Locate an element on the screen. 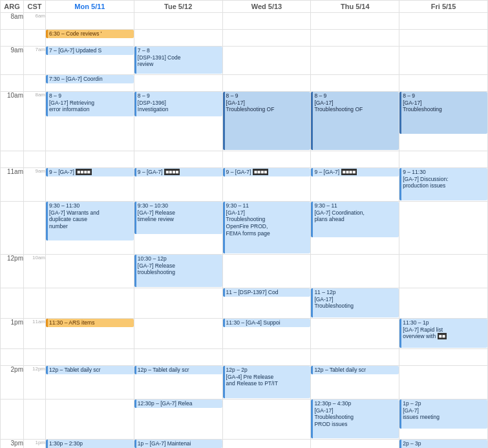 This screenshot has height=448, width=488. event-thu-ga7-coordination: 9:30 – 11[GA-7] Coordination,plans ahead is located at coordinates (355, 220).